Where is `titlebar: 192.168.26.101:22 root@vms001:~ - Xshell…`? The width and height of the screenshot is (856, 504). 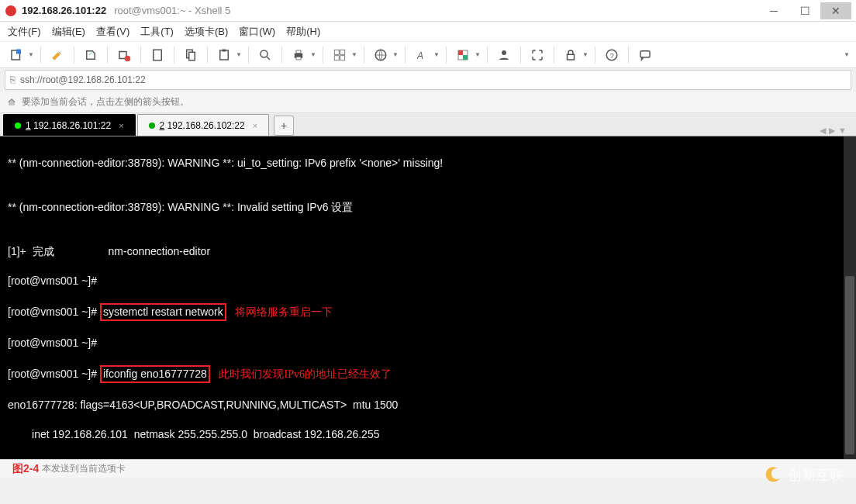 titlebar: 192.168.26.101:22 root@vms001:~ - Xshell… is located at coordinates (428, 11).